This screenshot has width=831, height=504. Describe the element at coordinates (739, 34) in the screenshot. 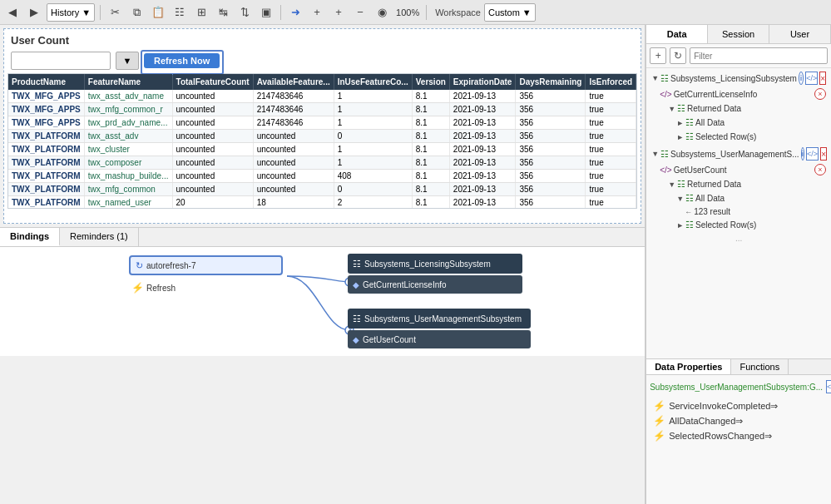

I see `tab-session: Session` at that location.